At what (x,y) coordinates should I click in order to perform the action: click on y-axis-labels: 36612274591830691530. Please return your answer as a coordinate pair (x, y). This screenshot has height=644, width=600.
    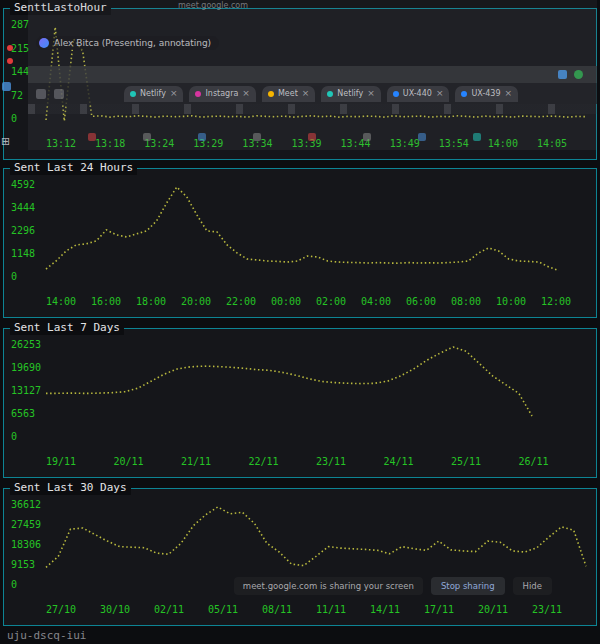
    Looking at the image, I should click on (28, 557).